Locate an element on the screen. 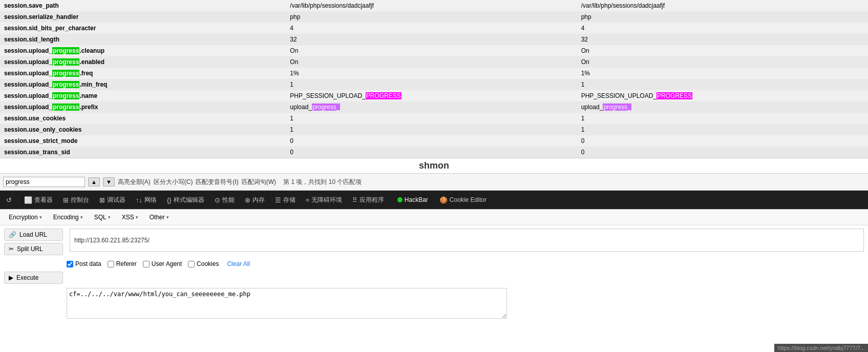  find-bar: ▲ ▼ 高亮全部(A) 区分大小写(C) 匹配变音符号(I) 匹配词句(W) 第… is located at coordinates (434, 182).